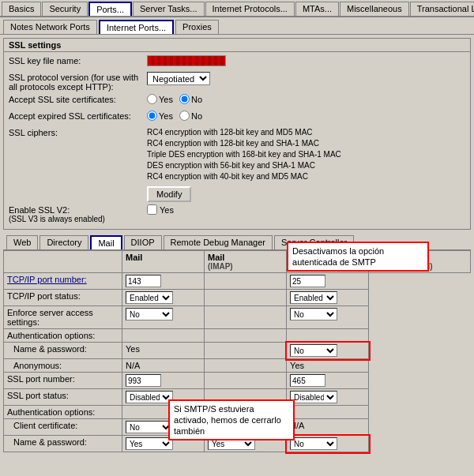  What do you see at coordinates (374, 9) in the screenshot?
I see `tab-miscellaneous: Miscellaneous` at bounding box center [374, 9].